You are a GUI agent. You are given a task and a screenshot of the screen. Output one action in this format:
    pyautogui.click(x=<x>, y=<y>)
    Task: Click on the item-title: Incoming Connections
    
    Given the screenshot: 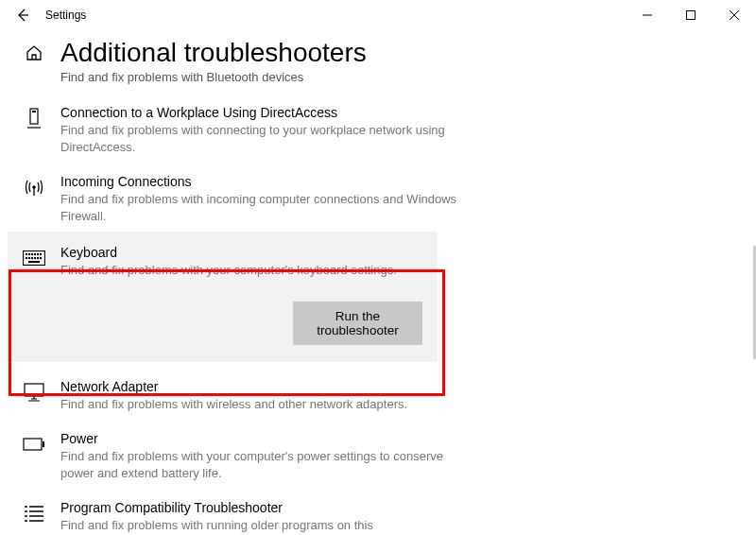 What is the action you would take?
    pyautogui.click(x=397, y=181)
    